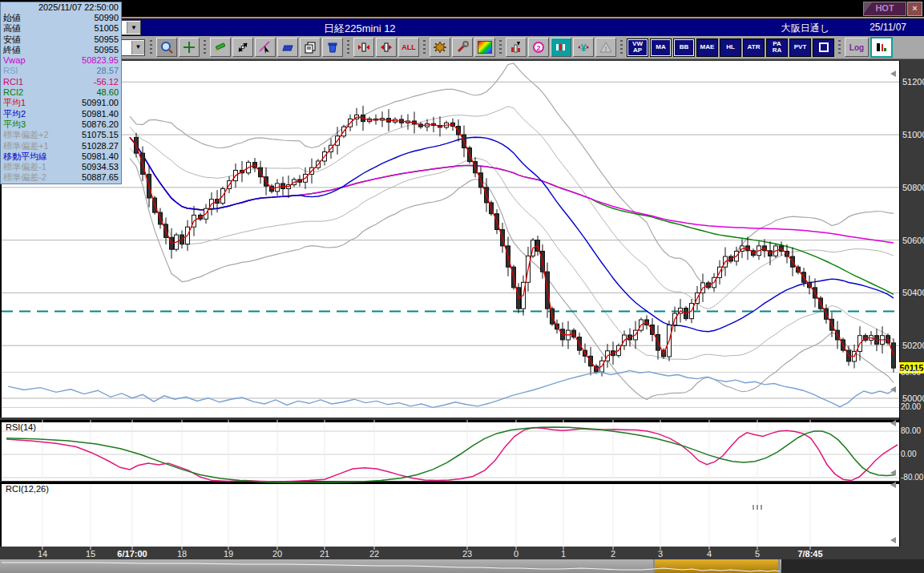 The height and width of the screenshot is (573, 924). Describe the element at coordinates (910, 431) in the screenshot. I see `rci-axis-label: 80.00` at that location.